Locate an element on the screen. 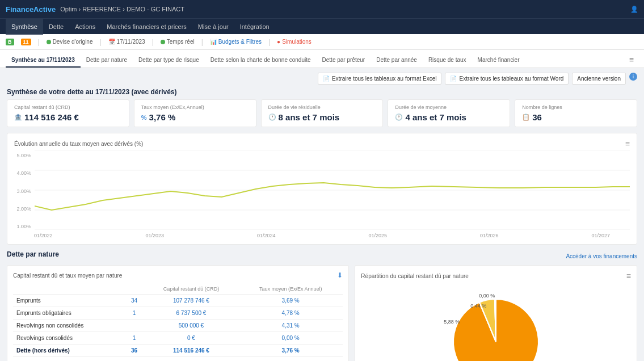 This screenshot has width=644, height=361. row-count-3: 1 is located at coordinates (134, 338).